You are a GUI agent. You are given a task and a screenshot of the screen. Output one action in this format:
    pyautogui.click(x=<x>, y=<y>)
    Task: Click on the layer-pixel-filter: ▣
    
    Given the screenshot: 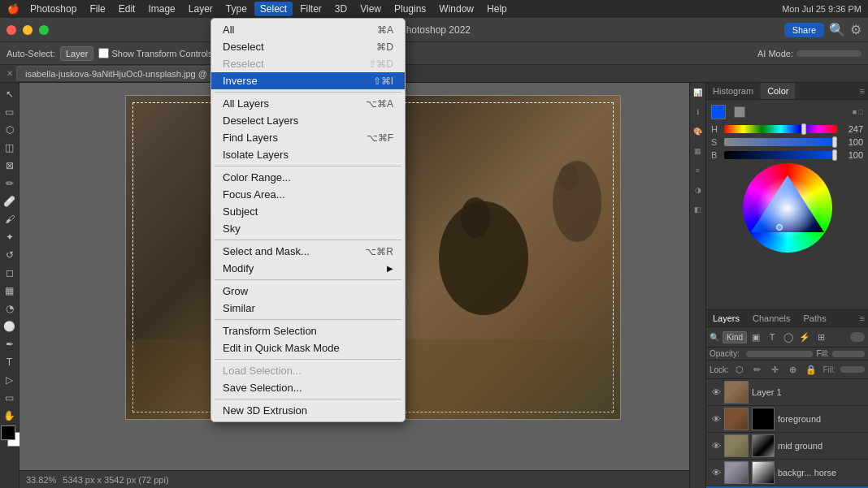 What is the action you would take?
    pyautogui.click(x=756, y=337)
    